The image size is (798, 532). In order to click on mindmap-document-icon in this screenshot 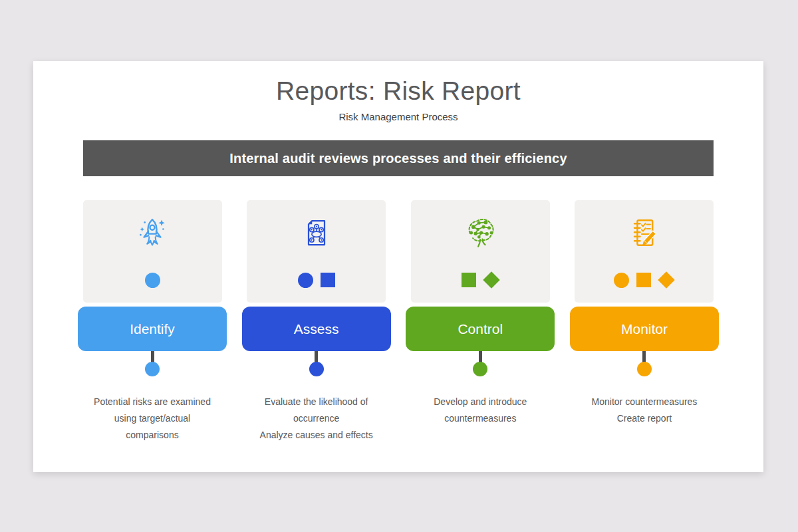, I will do `click(317, 233)`.